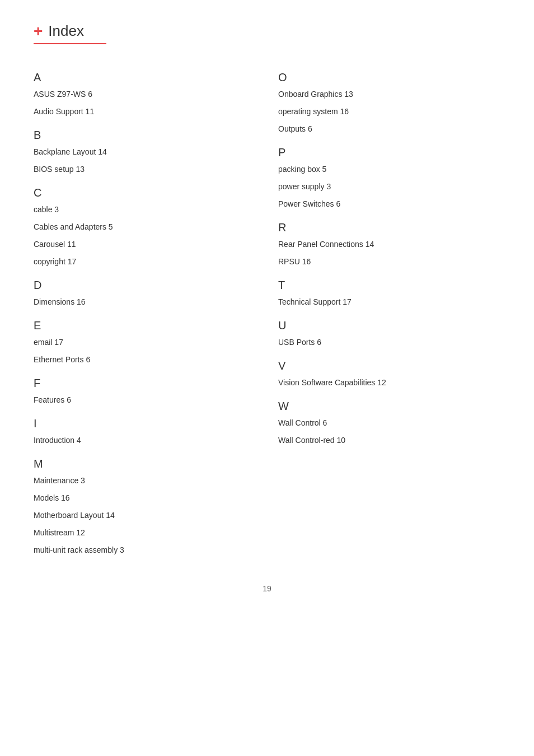 The width and height of the screenshot is (534, 756). I want to click on index-entry: BIOS setup 13, so click(144, 169).